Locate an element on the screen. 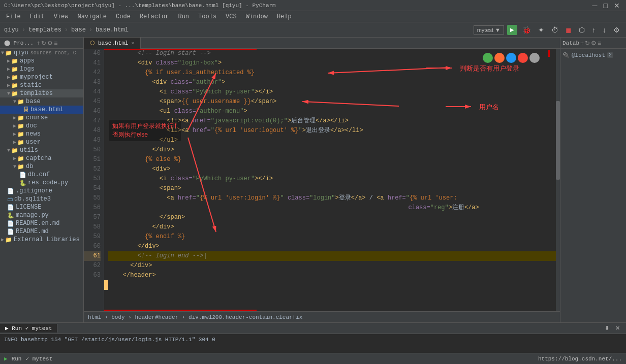 This screenshot has height=364, width=626. safari-icon is located at coordinates (535, 58).